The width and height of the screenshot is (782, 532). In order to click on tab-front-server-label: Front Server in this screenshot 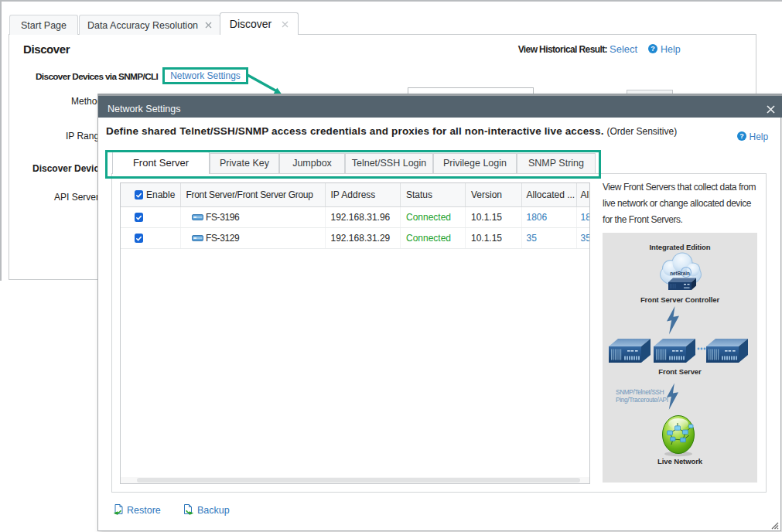, I will do `click(161, 162)`.